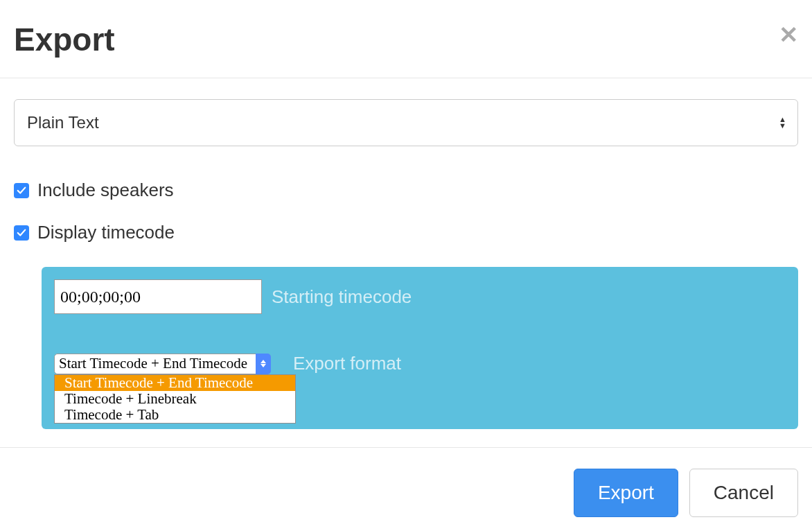 The image size is (812, 531). I want to click on export-format-select-wrap: Start Timecode + End Timecode Start Time…, so click(162, 364).